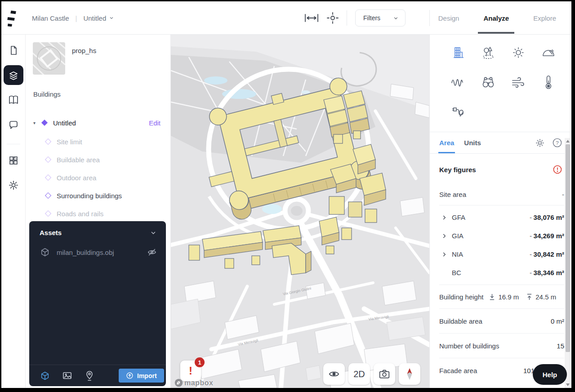 The image size is (575, 392). I want to click on noise-analysis-icon, so click(459, 82).